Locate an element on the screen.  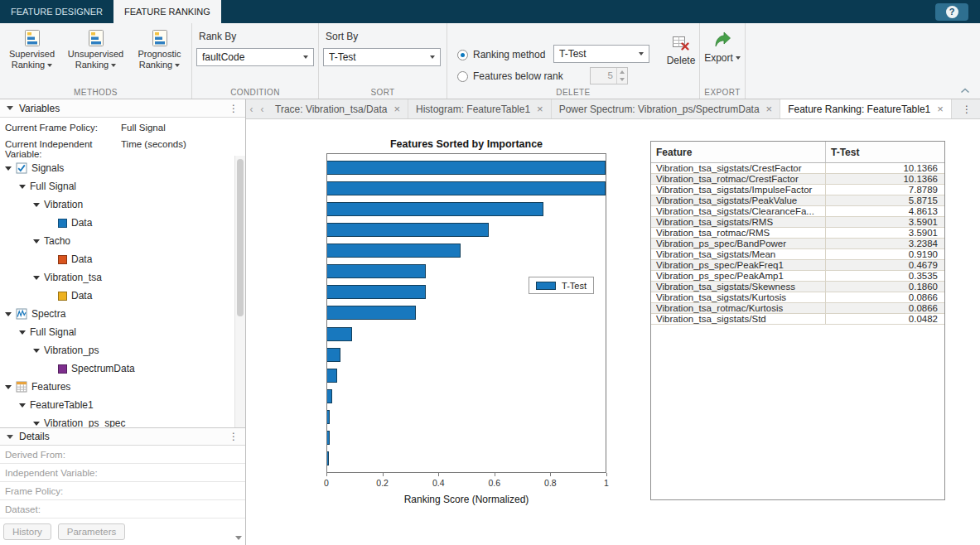
details-panel-menu-icon: ⋮ is located at coordinates (234, 436).